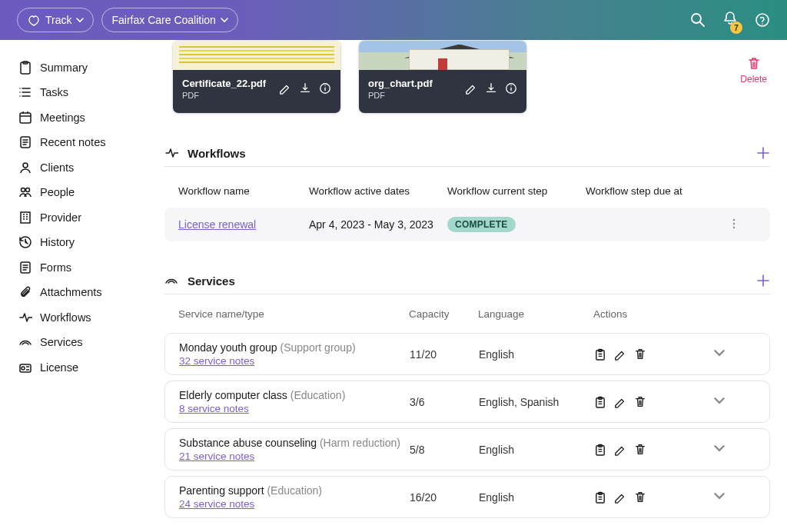 The height and width of the screenshot is (532, 787). Describe the element at coordinates (83, 318) in the screenshot. I see `sidebar-item-workflows: Workflows` at that location.